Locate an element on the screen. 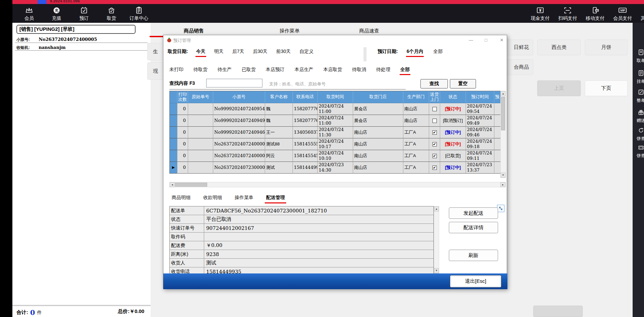  reserve-option-6个月内: 6个月内 is located at coordinates (415, 52).